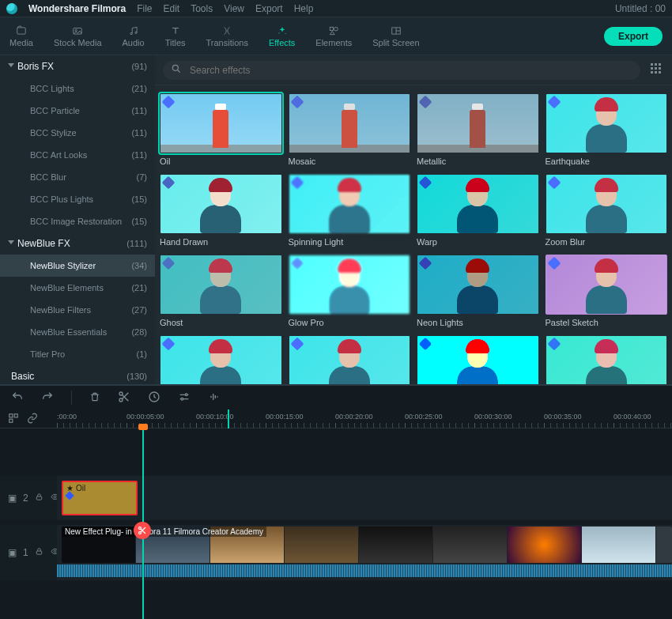  What do you see at coordinates (77, 89) in the screenshot?
I see `sidebar-item-bcc-lights: BCC Lights(21)` at bounding box center [77, 89].